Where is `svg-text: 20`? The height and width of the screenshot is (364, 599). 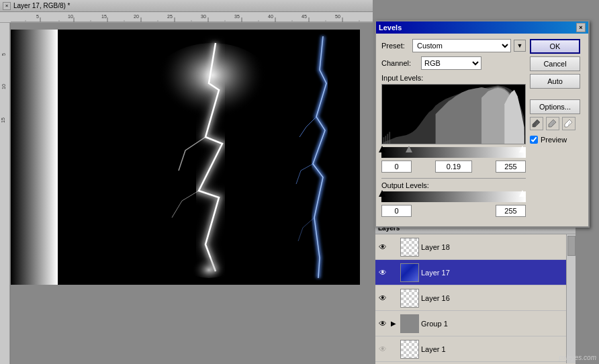 svg-text: 20 is located at coordinates (136, 16).